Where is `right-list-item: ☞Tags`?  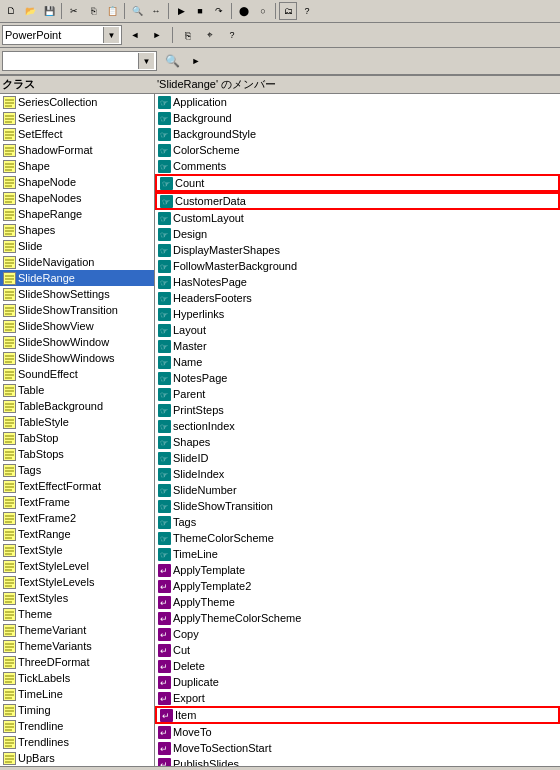
right-list-item: ☞Tags is located at coordinates (358, 522).